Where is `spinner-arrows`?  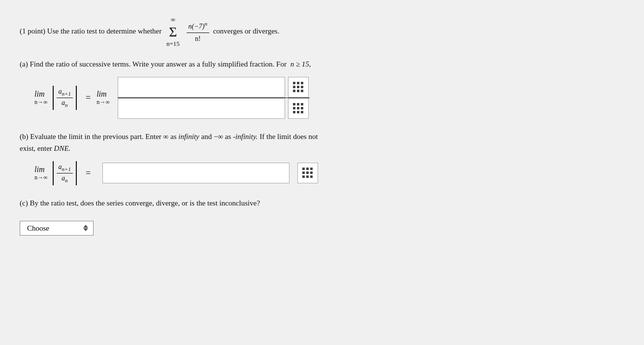
spinner-arrows is located at coordinates (86, 228).